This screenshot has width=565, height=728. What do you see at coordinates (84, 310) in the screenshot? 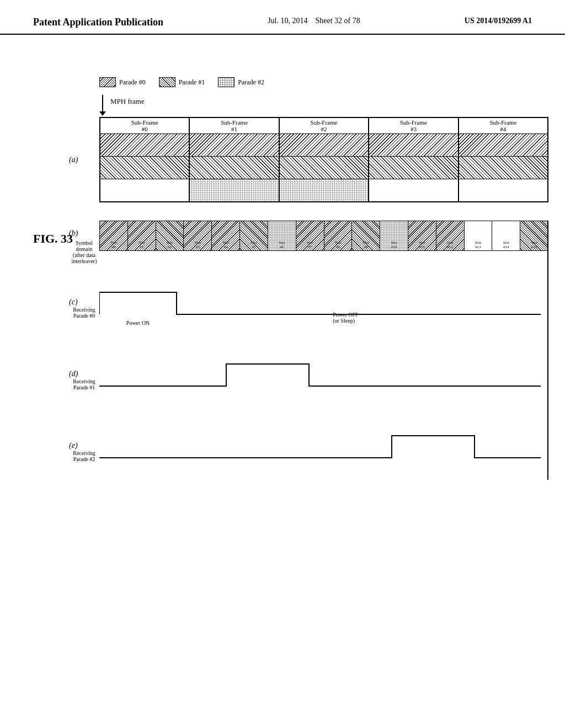
I see `c-label1: Receiving` at bounding box center [84, 310].